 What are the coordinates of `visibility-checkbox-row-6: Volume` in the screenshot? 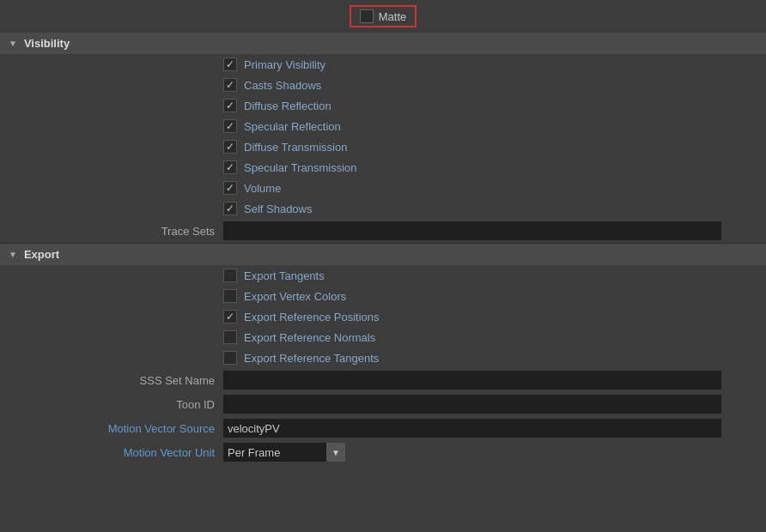 It's located at (252, 188).